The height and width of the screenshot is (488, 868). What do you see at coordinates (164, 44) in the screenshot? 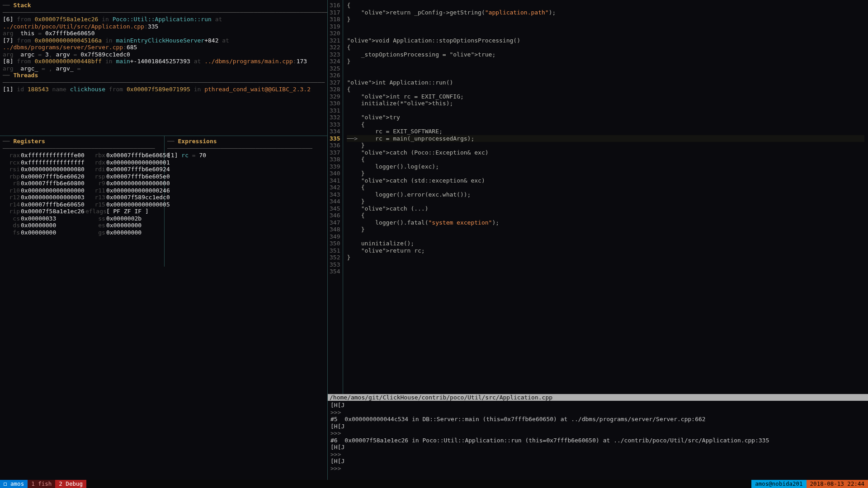
I see `stack-frame: [7] from 0x0000000000045166a in mainEntr…` at bounding box center [164, 44].